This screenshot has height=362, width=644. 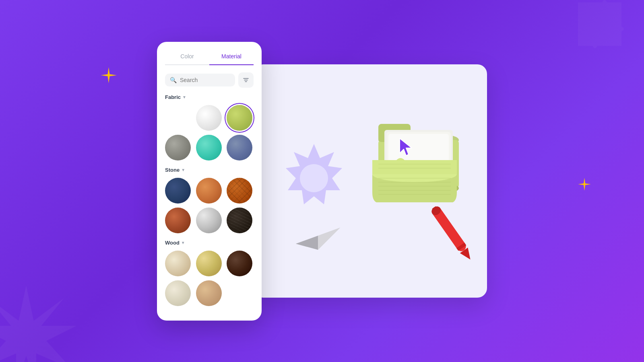 I want to click on puzzle-decoration, so click(x=600, y=32).